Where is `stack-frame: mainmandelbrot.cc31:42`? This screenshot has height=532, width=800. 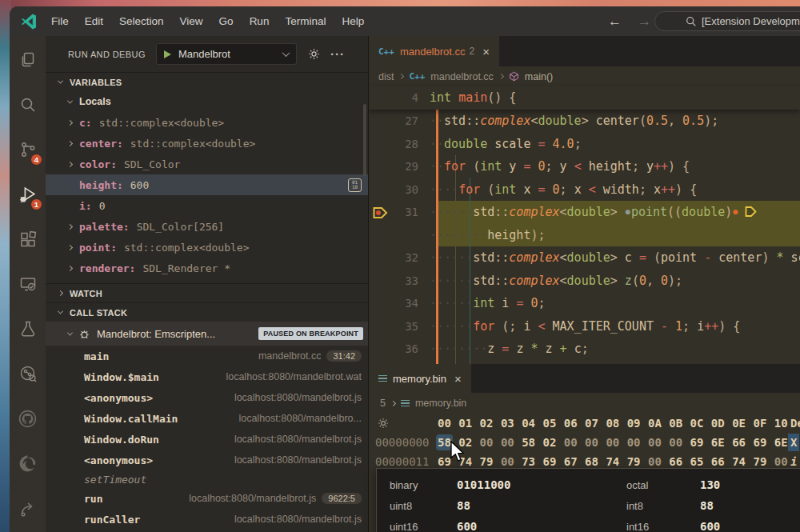 stack-frame: mainmandelbrot.cc31:42 is located at coordinates (206, 356).